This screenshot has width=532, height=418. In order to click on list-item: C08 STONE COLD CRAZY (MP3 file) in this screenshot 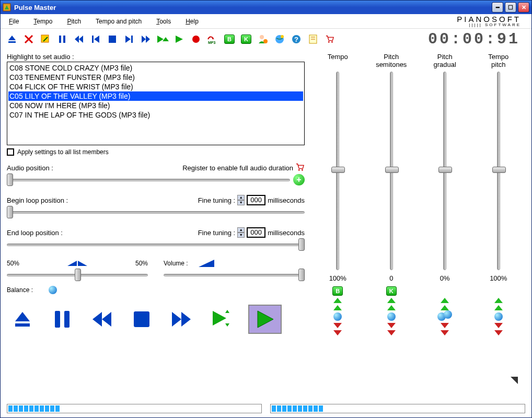, I will do `click(156, 68)`.